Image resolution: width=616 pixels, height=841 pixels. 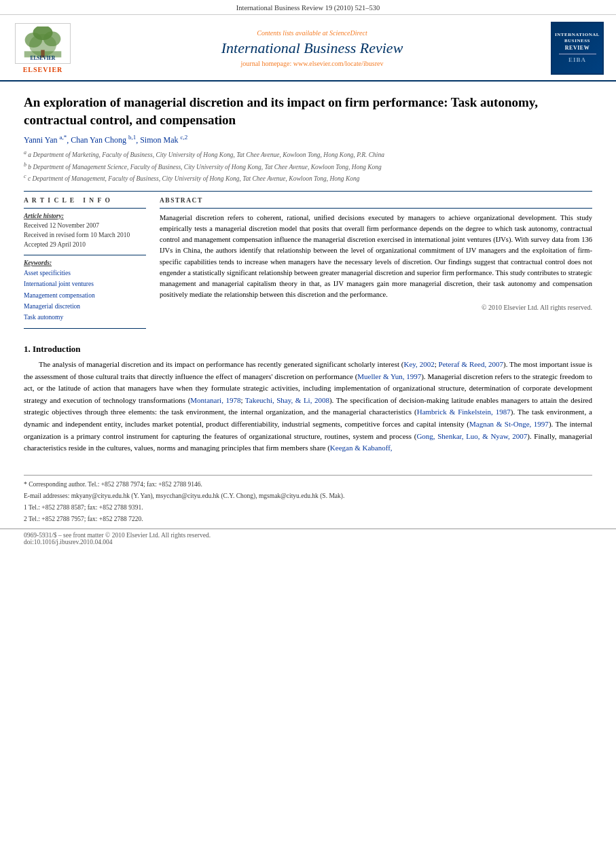 I want to click on ref-montanari-1978: Montanari, 1978, so click(x=215, y=400).